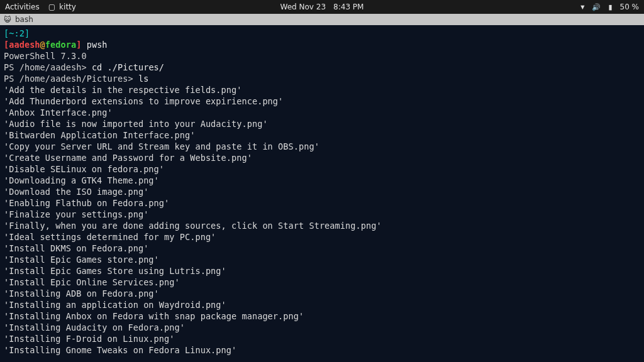  What do you see at coordinates (71, 79) in the screenshot?
I see `ps-prompt-2: PS /home/aadesh/Pictures>` at bounding box center [71, 79].